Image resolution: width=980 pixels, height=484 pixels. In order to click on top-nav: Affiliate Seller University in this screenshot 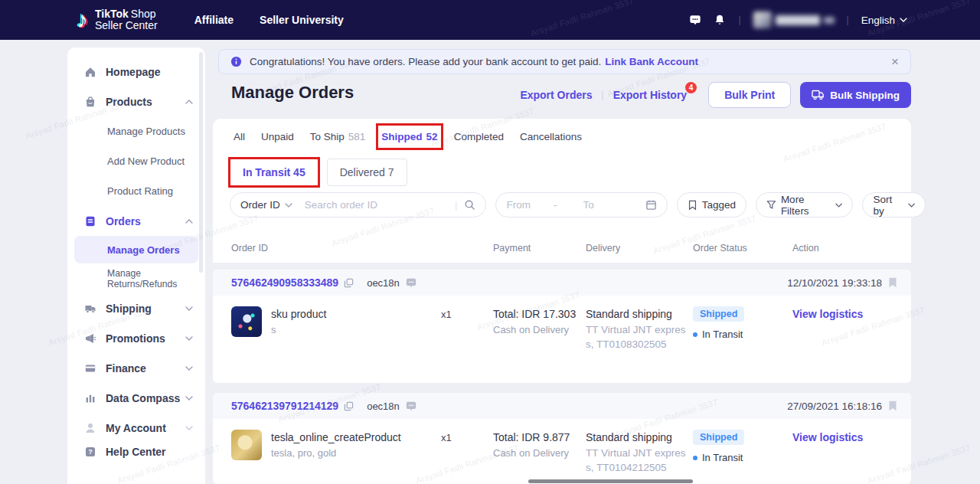, I will do `click(270, 20)`.